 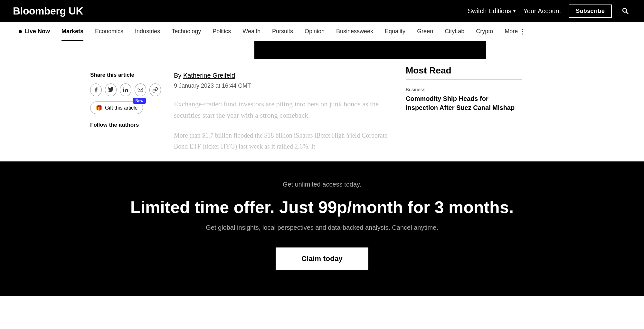 I want to click on nav-item-green: Green, so click(x=425, y=32).